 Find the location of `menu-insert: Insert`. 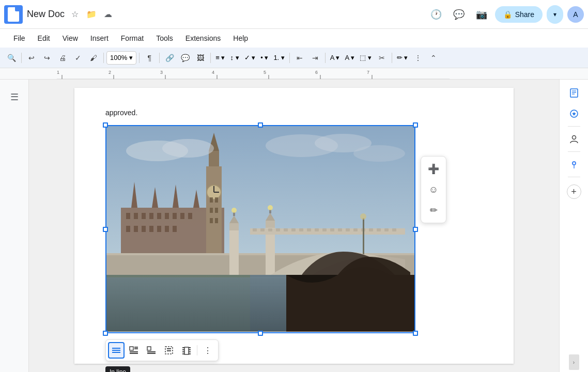

menu-insert: Insert is located at coordinates (99, 38).